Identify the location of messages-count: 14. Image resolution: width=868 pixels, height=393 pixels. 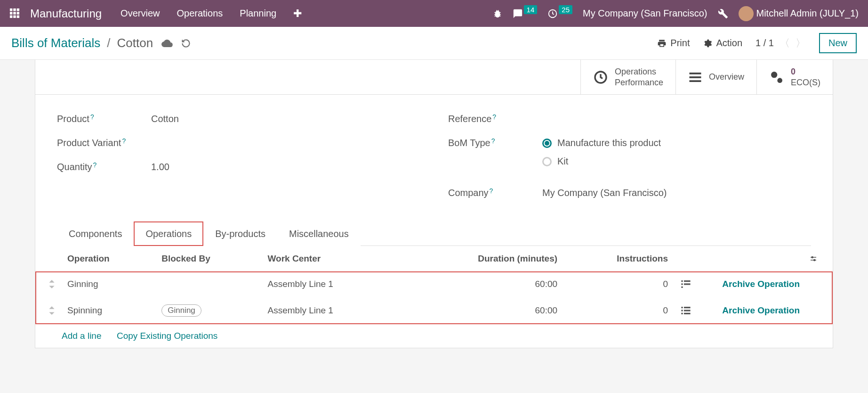
(531, 9).